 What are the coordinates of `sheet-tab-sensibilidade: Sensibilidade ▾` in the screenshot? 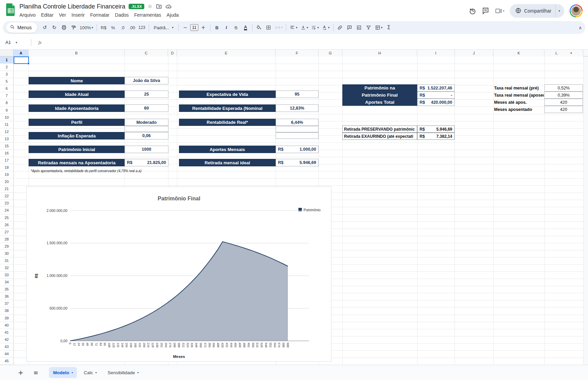 It's located at (123, 373).